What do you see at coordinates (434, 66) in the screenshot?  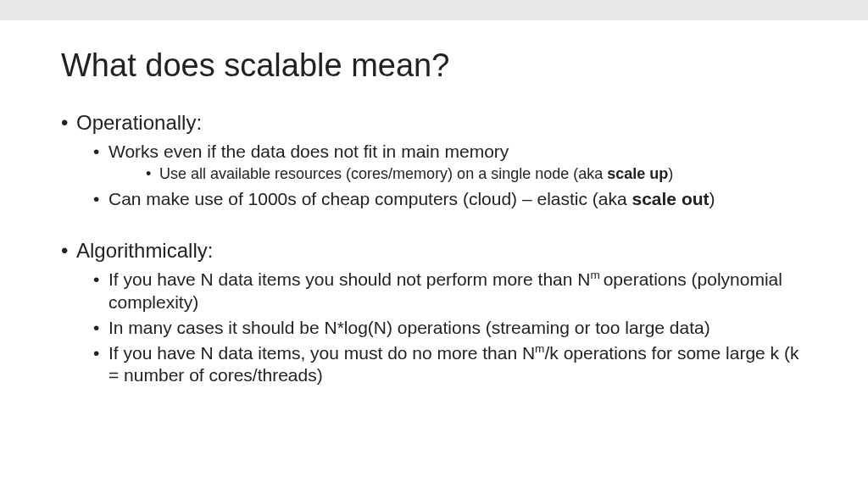 I see `slide-title: What does scalable mean?` at bounding box center [434, 66].